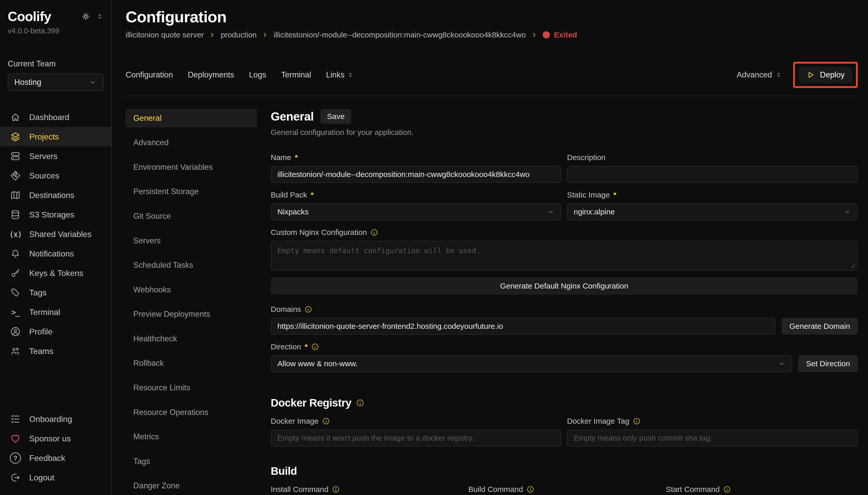 This screenshot has height=495, width=868. What do you see at coordinates (49, 117) in the screenshot?
I see `sidebar-item-label: Dashboard` at bounding box center [49, 117].